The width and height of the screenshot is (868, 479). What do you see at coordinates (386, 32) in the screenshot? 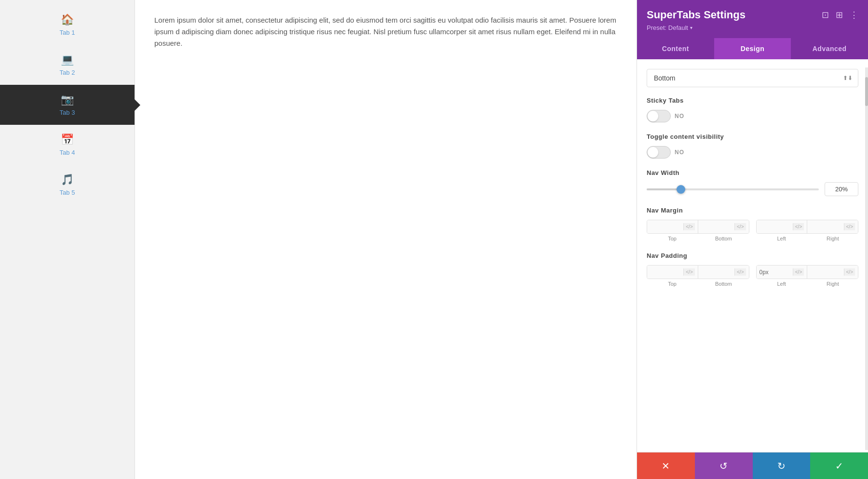
I see `content-text: Lorem ipsum dolor sit amet, consectetur …` at bounding box center [386, 32].